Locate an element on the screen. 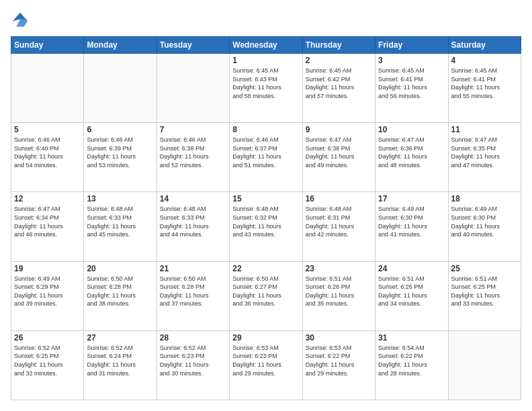  day-info: Sunrise: 6:52 AM Sunset: 6:24 PM Dayligh… is located at coordinates (120, 361).